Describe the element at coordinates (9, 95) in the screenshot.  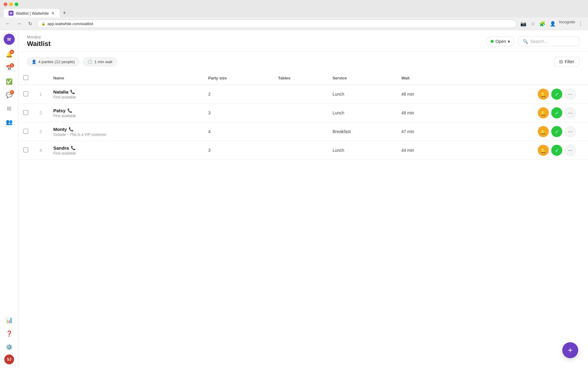
I see `sidebar-item-chat: 💬 0` at that location.